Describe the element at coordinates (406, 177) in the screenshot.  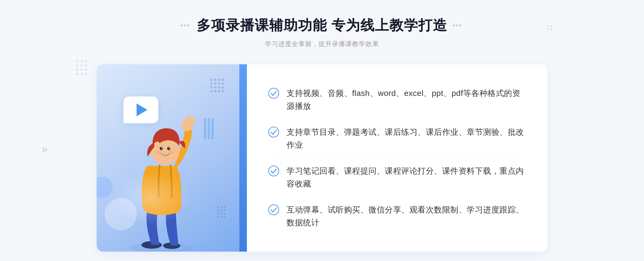
I see `feature-text-3: 学习笔记回看、课程提问、课程评论打分、课件资料下载，重点内容收藏` at that location.